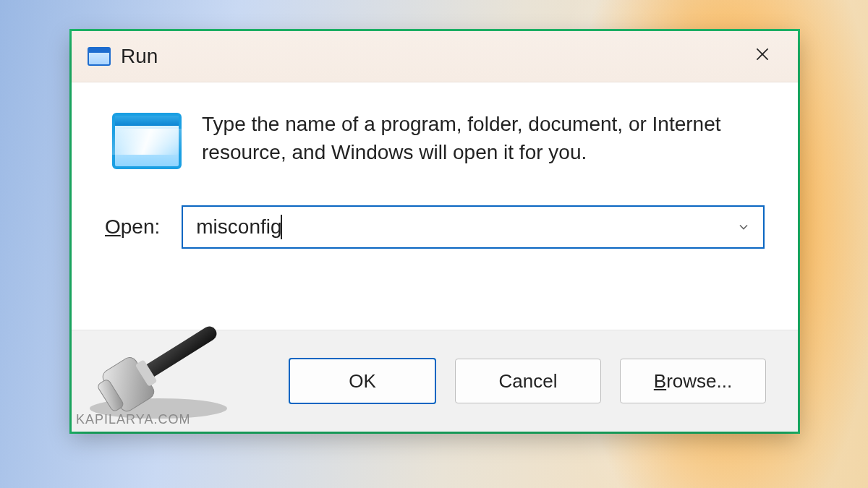 This screenshot has width=868, height=488. I want to click on close-icon, so click(762, 56).